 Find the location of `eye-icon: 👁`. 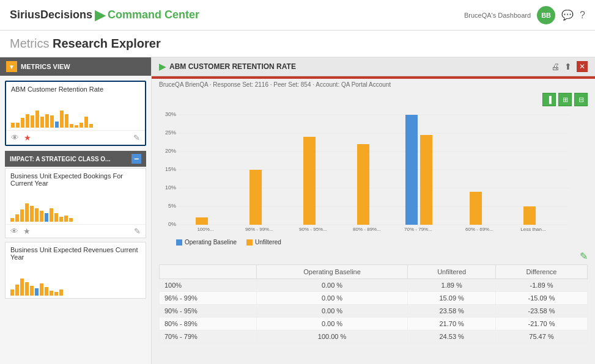

eye-icon: 👁 is located at coordinates (15, 138).